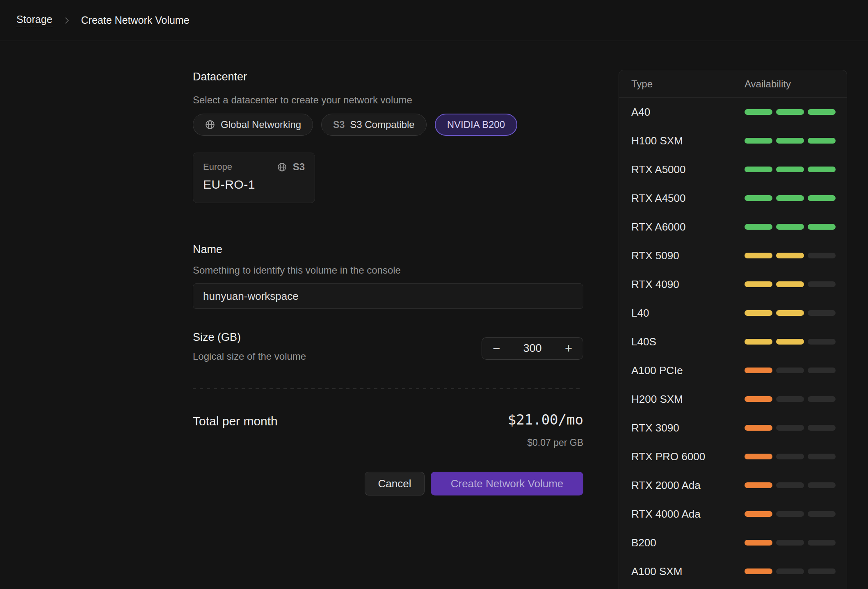  Describe the element at coordinates (666, 514) in the screenshot. I see `gpu-type-label: RTX 4000 Ada` at that location.